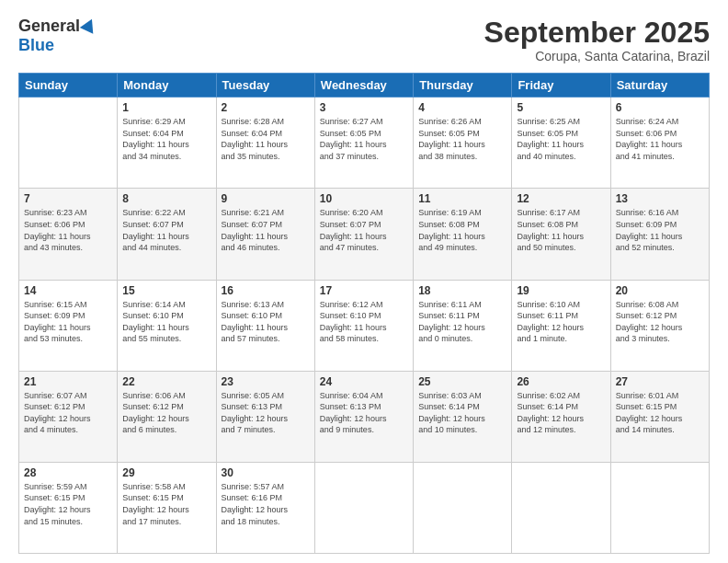 The height and width of the screenshot is (563, 728). Describe the element at coordinates (68, 291) in the screenshot. I see `day-number: 14` at that location.